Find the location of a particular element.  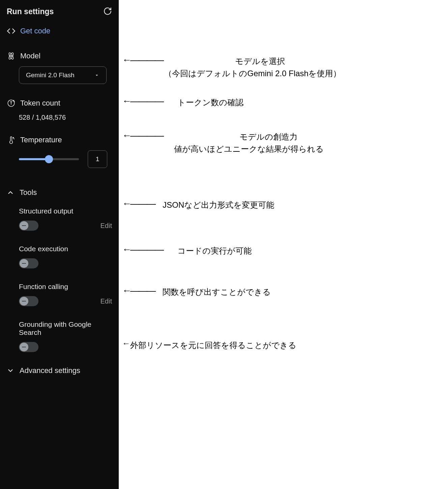

refresh-icon is located at coordinates (108, 11).